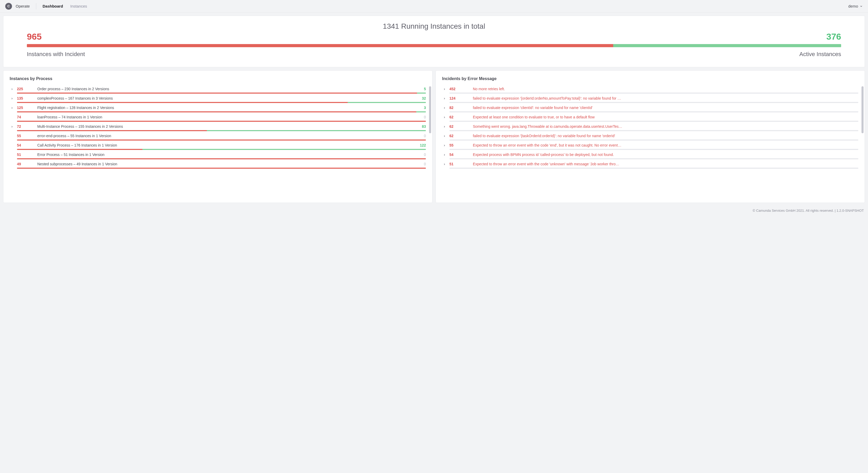 This screenshot has height=473, width=868. I want to click on process-incident-count: 135, so click(27, 98).